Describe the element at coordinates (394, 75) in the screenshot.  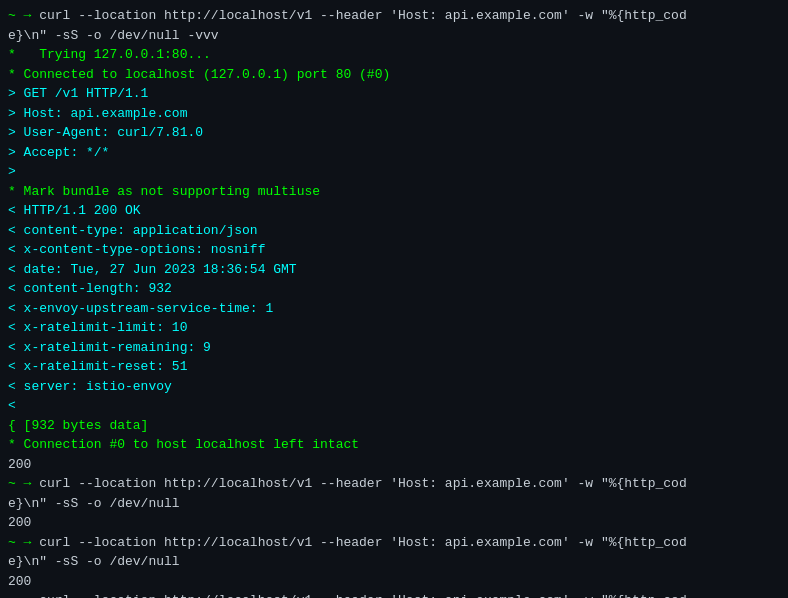
I see `line-4: * Connected to localhost (127.0.0.1) por…` at that location.